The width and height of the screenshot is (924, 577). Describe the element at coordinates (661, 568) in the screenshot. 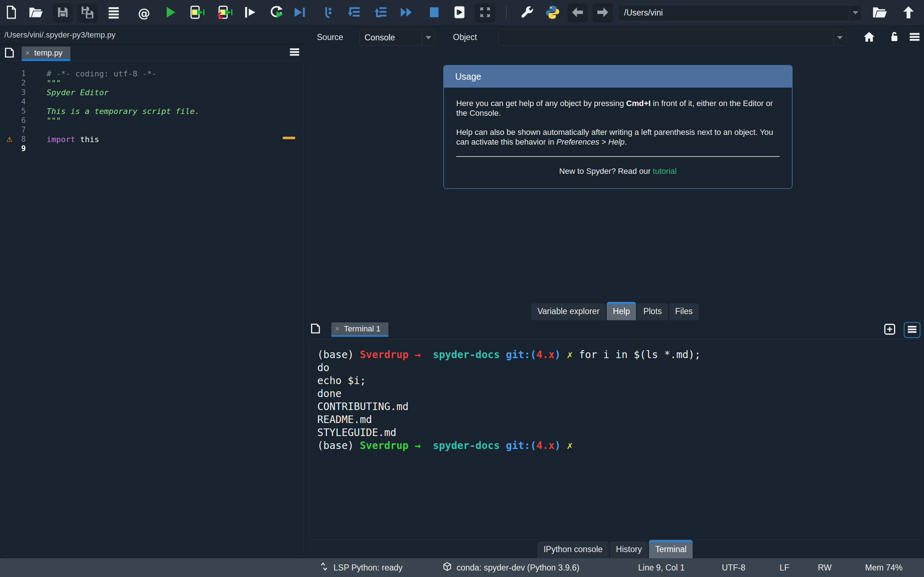

I see `cursor-position: Line 9, Col 1` at that location.